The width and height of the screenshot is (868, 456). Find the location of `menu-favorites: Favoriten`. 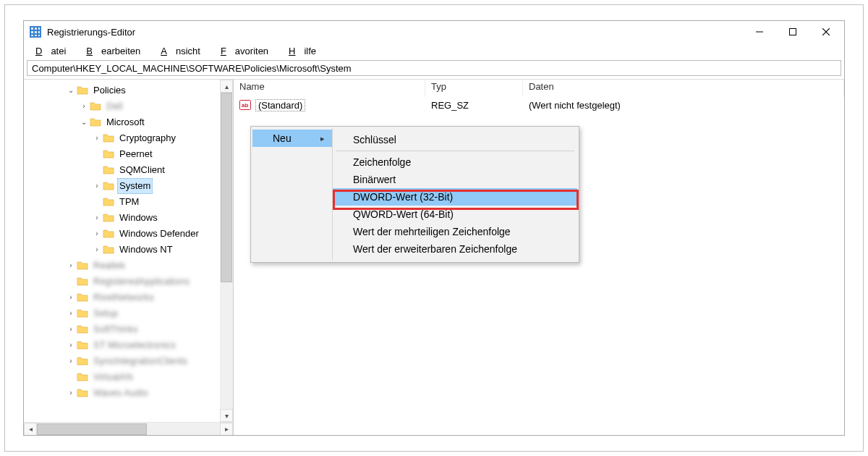

menu-favorites: Favoriten is located at coordinates (244, 51).